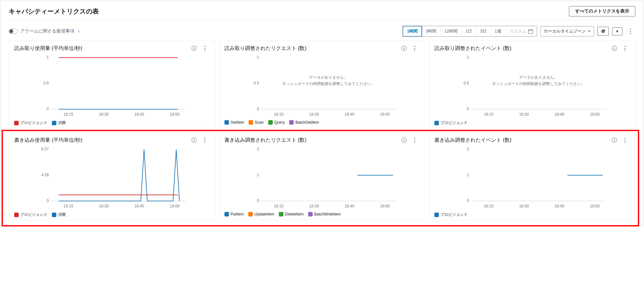 The width and height of the screenshot is (644, 306). What do you see at coordinates (261, 214) in the screenshot?
I see `legend-item: UpdateItem` at bounding box center [261, 214].